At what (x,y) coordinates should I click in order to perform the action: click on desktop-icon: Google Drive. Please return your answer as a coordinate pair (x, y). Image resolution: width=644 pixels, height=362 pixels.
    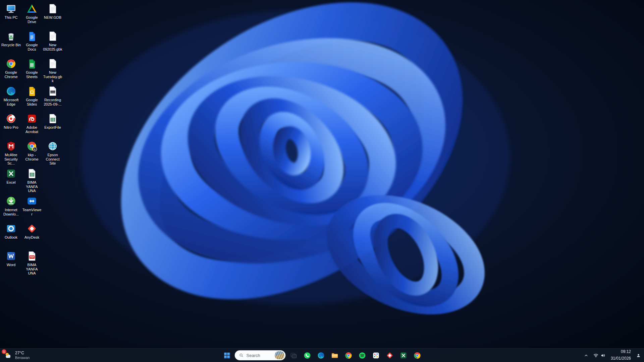
    Looking at the image, I should click on (32, 16).